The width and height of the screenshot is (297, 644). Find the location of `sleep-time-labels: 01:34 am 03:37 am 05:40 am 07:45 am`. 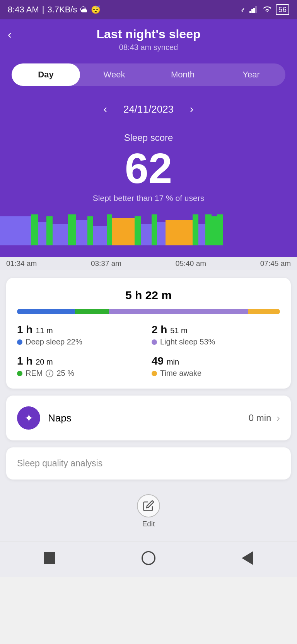

sleep-time-labels: 01:34 am 03:37 am 05:40 am 07:45 am is located at coordinates (148, 264).